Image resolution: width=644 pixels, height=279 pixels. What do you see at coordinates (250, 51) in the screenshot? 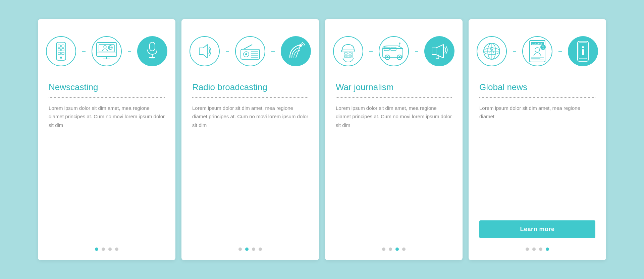
I see `radio-icon` at bounding box center [250, 51].